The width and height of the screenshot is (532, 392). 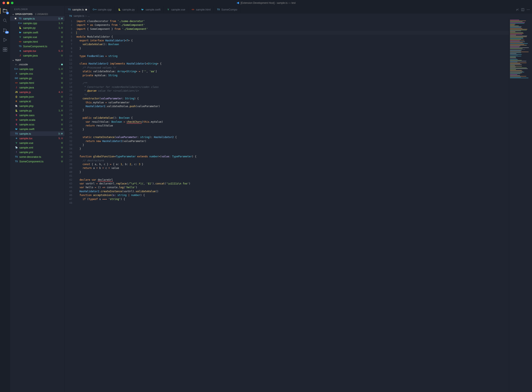 What do you see at coordinates (37, 60) in the screenshot?
I see `section-workspace: ⌄ TEST` at bounding box center [37, 60].